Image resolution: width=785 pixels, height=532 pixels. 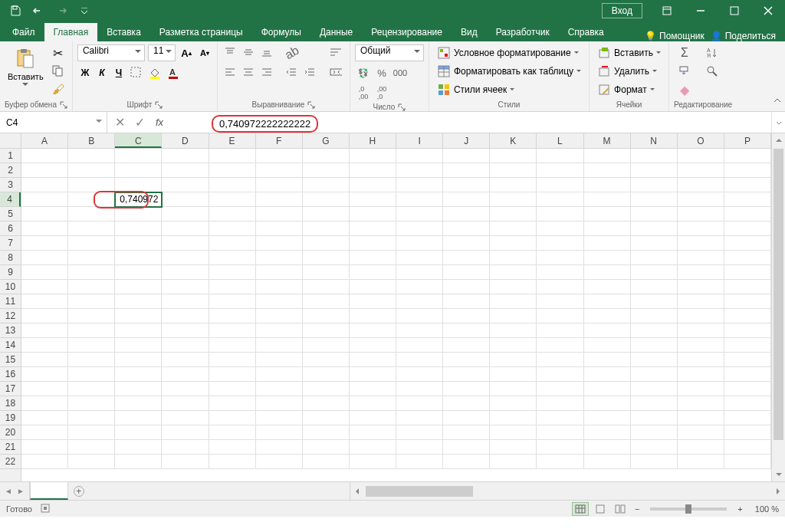 I want to click on format-cells-button: Формат, so click(x=626, y=90).